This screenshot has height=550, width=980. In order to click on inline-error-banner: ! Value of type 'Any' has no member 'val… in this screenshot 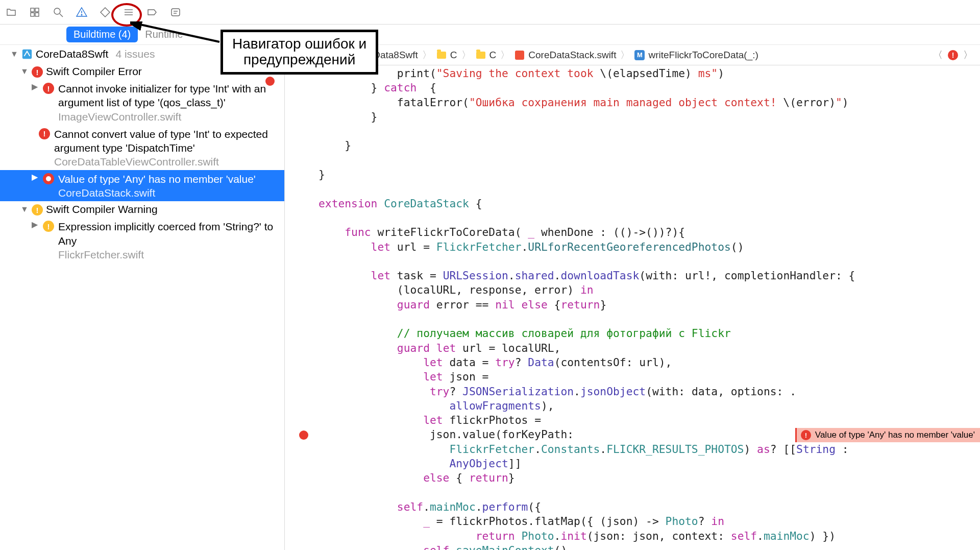, I will do `click(888, 435)`.